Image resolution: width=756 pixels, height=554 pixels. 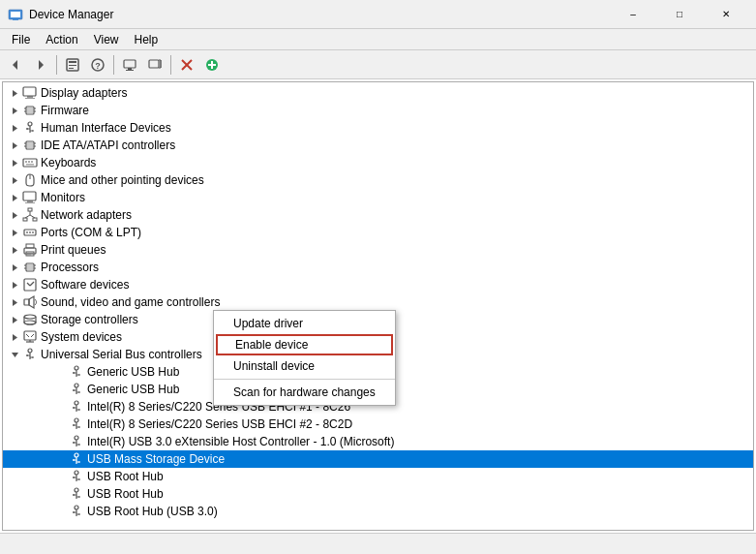 What do you see at coordinates (15, 267) in the screenshot?
I see `expand-icon-processors` at bounding box center [15, 267].